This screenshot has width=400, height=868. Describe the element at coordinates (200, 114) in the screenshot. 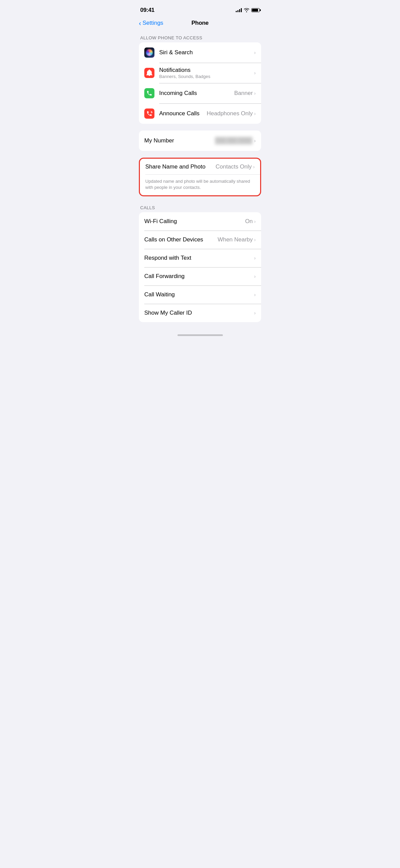

I see `announce-calls-row: Announce Calls Headphones Only ›` at that location.